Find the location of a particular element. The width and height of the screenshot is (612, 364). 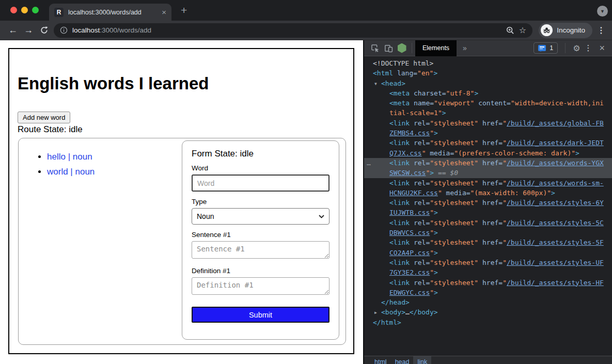

code-line: <!DOCTYPE html> is located at coordinates (488, 63).